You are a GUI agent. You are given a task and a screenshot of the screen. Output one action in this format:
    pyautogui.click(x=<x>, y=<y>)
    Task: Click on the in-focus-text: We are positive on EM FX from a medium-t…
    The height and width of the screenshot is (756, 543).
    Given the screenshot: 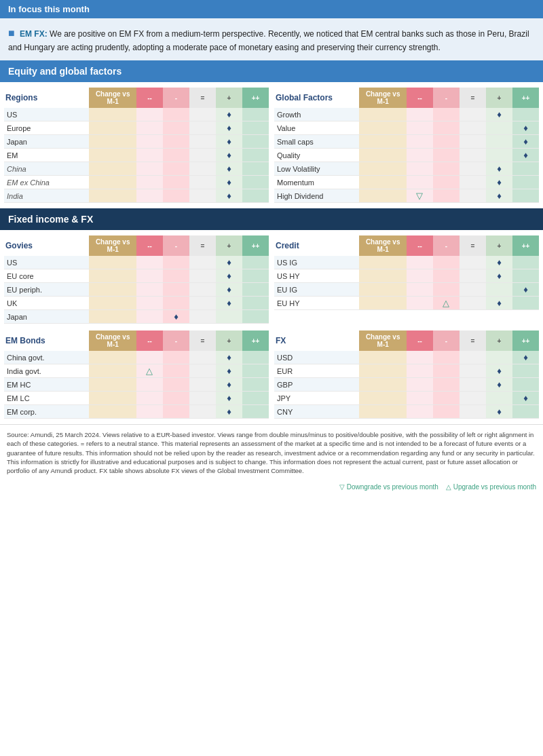 What is the action you would take?
    pyautogui.click(x=269, y=41)
    